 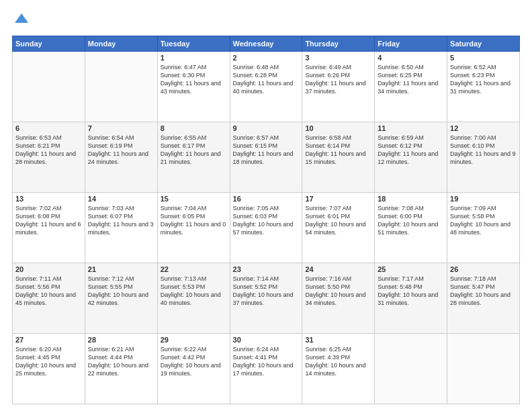 What do you see at coordinates (121, 368) in the screenshot?
I see `calendar-cell: 28Sunrise: 6:21 AM Sunset: 4:44 PM Dayli…` at bounding box center [121, 368].